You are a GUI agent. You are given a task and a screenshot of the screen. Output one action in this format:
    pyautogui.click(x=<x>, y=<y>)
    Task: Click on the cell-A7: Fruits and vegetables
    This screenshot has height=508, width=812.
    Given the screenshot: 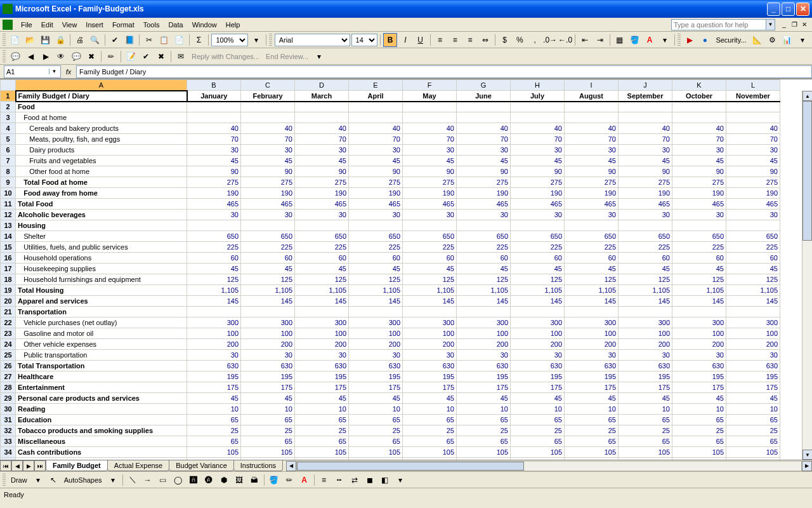 What is the action you would take?
    pyautogui.click(x=102, y=161)
    